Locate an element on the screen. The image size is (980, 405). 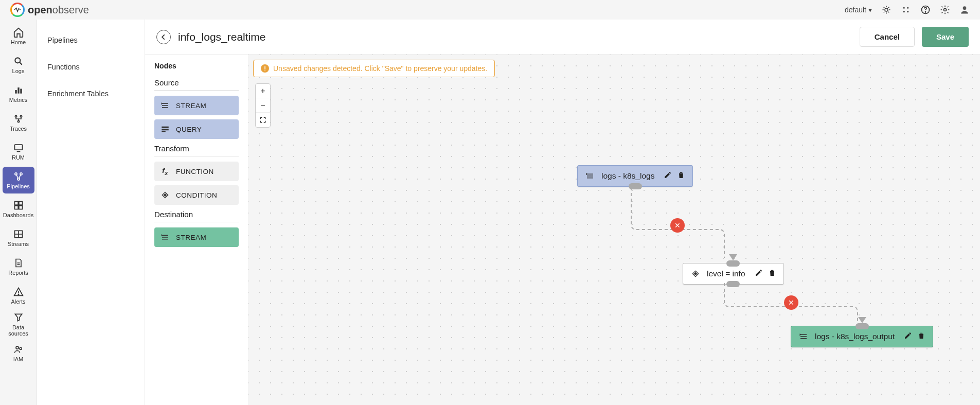
nav-logs: Logs is located at coordinates (19, 65).